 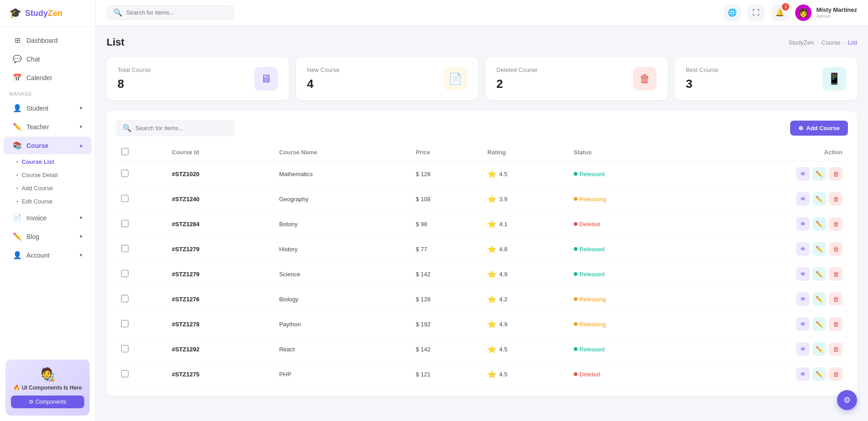 I want to click on table-search-input, so click(x=181, y=128).